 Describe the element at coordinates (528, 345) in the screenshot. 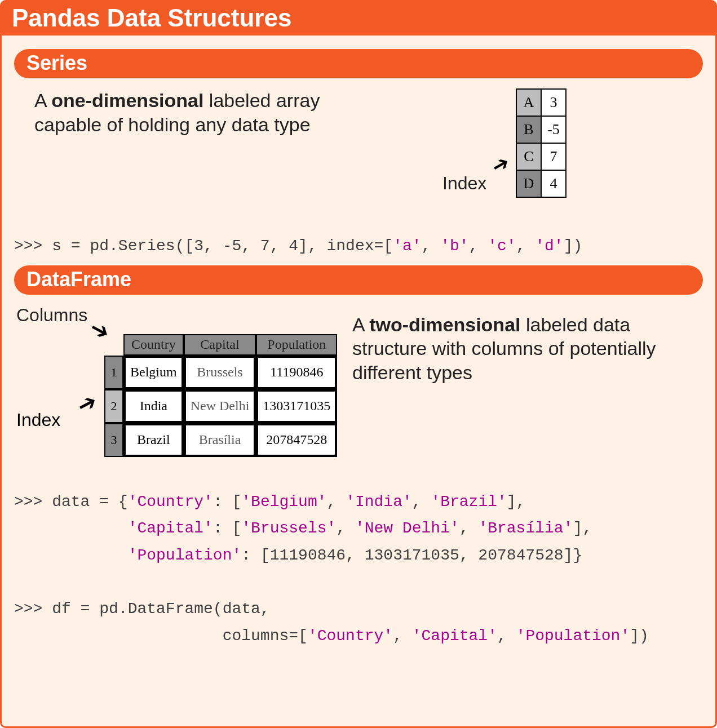

I see `dataframe-description: A two-dimensional labeled data structure…` at that location.